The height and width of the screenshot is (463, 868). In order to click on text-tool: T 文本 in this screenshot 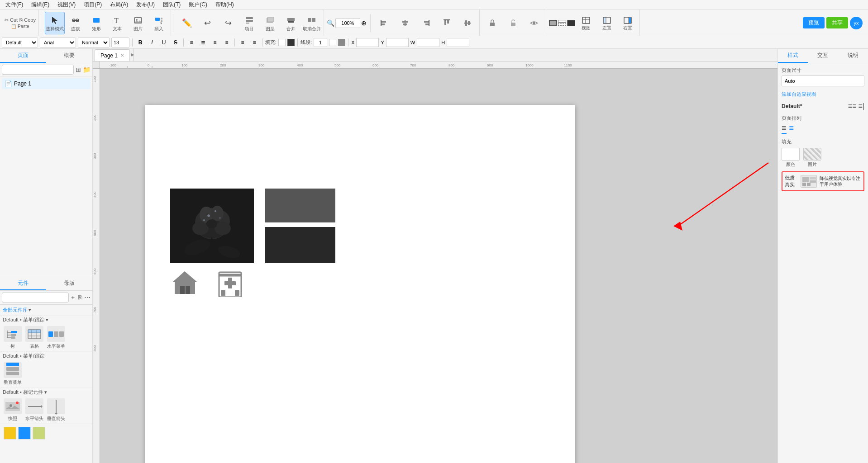, I will do `click(117, 23)`.